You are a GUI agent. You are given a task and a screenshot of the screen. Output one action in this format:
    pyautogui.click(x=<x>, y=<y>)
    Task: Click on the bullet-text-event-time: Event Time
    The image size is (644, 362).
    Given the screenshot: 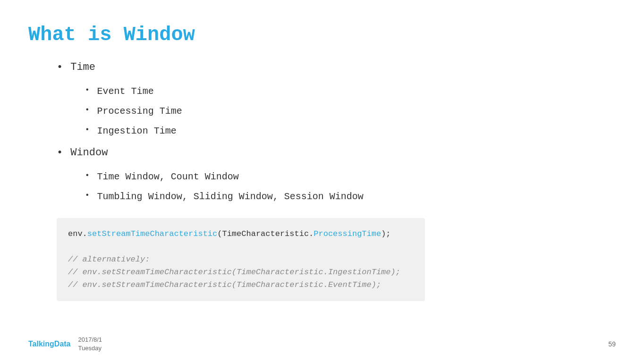 What is the action you would take?
    pyautogui.click(x=126, y=92)
    